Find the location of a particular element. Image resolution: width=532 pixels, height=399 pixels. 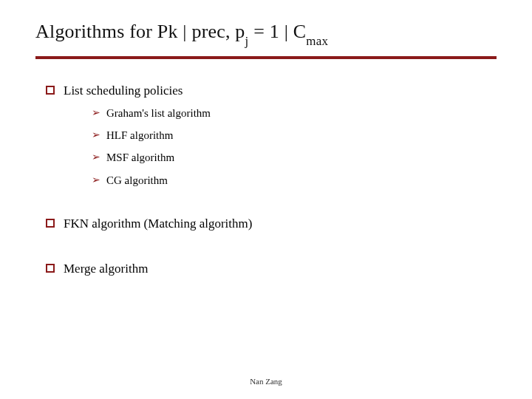

footer-author: Nan Zang is located at coordinates (266, 381).